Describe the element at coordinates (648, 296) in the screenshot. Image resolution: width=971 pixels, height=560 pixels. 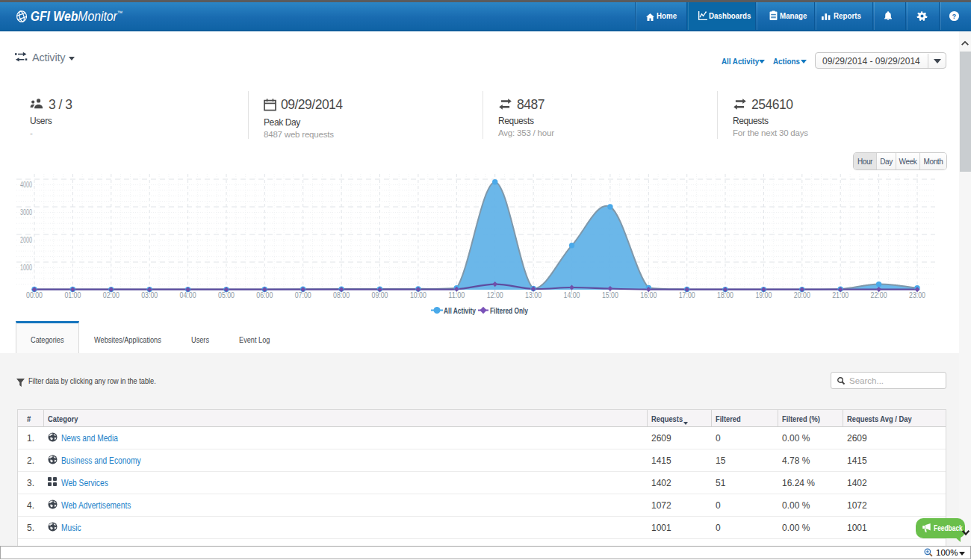
I see `svg-text: 16:00` at that location.